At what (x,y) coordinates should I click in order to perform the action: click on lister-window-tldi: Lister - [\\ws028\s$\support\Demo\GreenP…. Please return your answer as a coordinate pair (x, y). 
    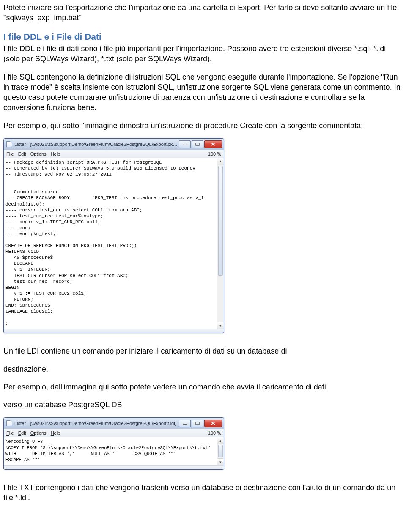
    Looking at the image, I should click on (114, 444).